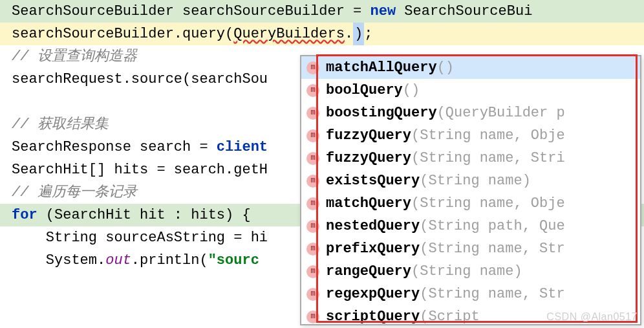  What do you see at coordinates (60, 124) in the screenshot?
I see `comment: // 获取结果集` at bounding box center [60, 124].